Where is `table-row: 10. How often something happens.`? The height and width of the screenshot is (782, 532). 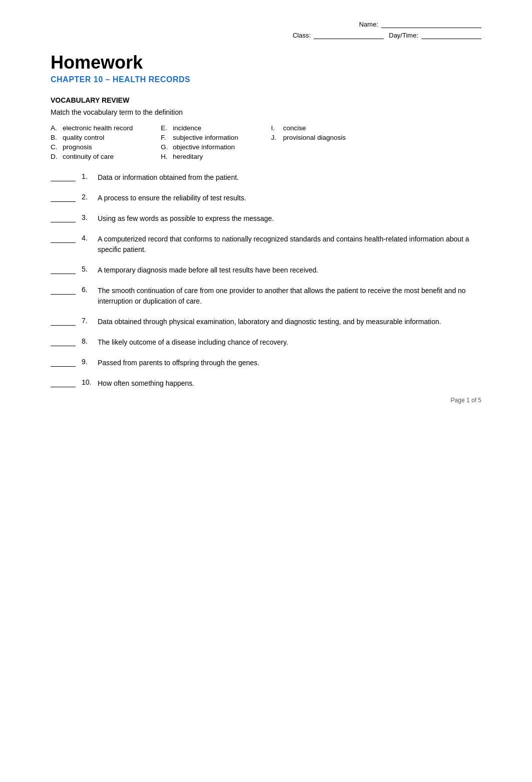 table-row: 10. How often something happens. is located at coordinates (266, 384).